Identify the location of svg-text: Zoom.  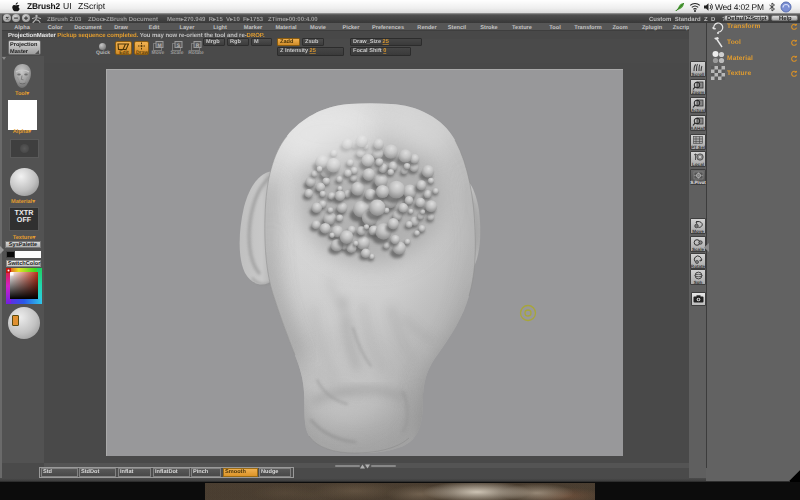
(698, 92).